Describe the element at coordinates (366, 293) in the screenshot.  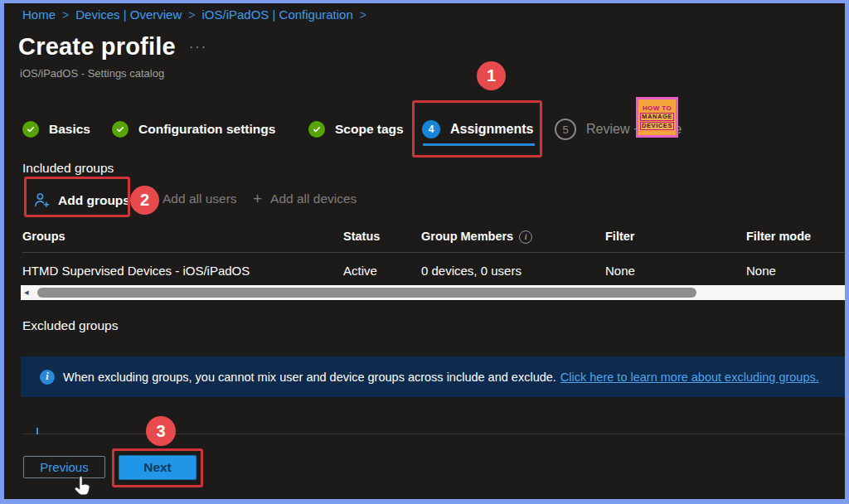
I see `scrollbar-thumb` at that location.